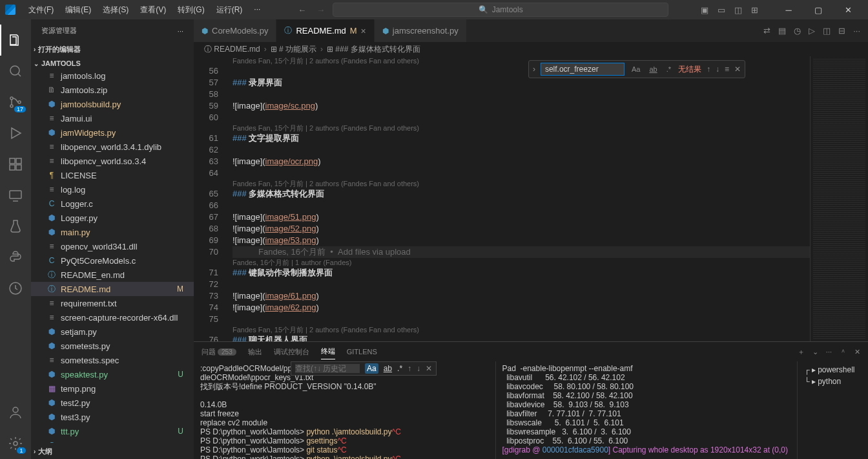  What do you see at coordinates (818, 10) in the screenshot?
I see `maximize-button: ▢` at bounding box center [818, 10].